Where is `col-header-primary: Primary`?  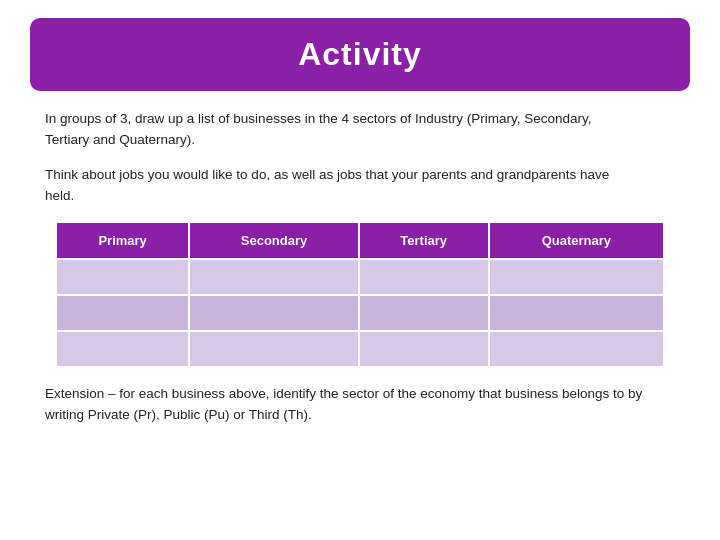 col-header-primary: Primary is located at coordinates (122, 240).